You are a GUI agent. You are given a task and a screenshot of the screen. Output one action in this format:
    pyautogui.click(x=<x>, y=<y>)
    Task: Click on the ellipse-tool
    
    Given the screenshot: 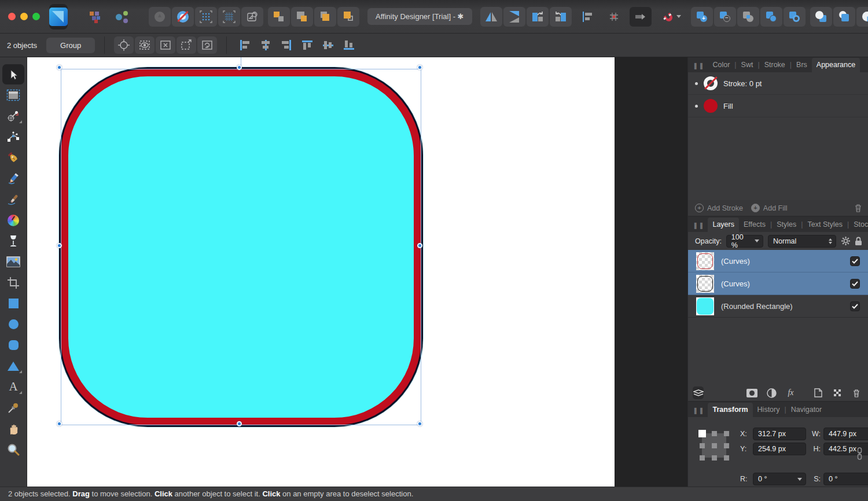 What is the action you would take?
    pyautogui.click(x=13, y=324)
    